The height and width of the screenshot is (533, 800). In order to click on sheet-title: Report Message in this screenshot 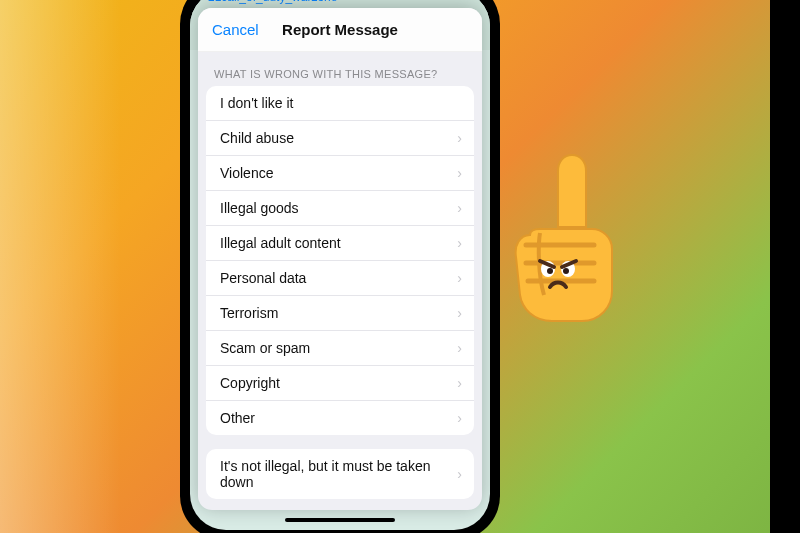, I will do `click(340, 30)`.